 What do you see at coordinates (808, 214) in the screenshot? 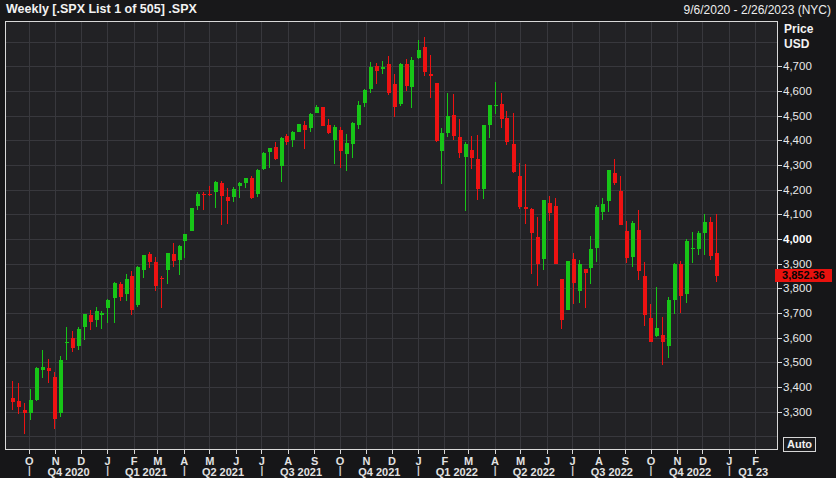
I see `price-tick-label: 4,100` at bounding box center [808, 214].